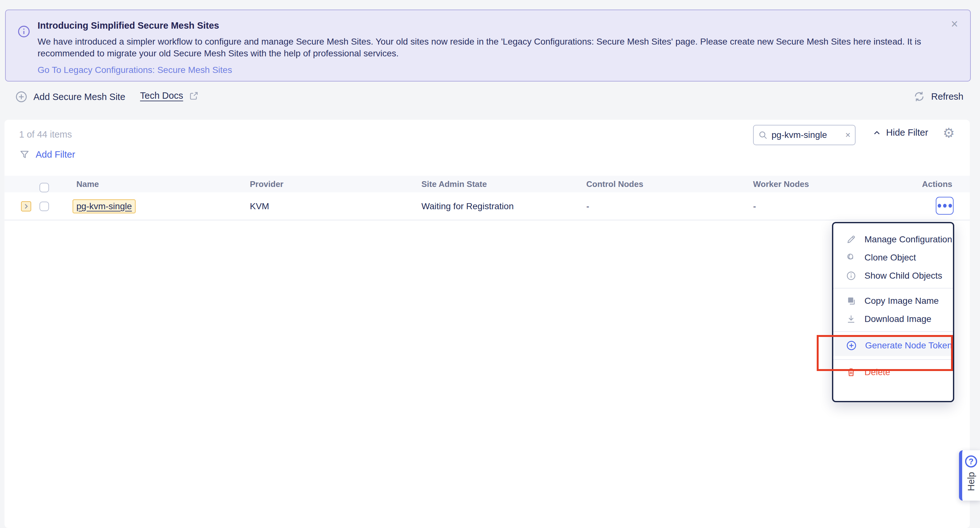 This screenshot has height=528, width=980. What do you see at coordinates (615, 184) in the screenshot?
I see `column-header-control-nodes: Control Nodes` at bounding box center [615, 184].